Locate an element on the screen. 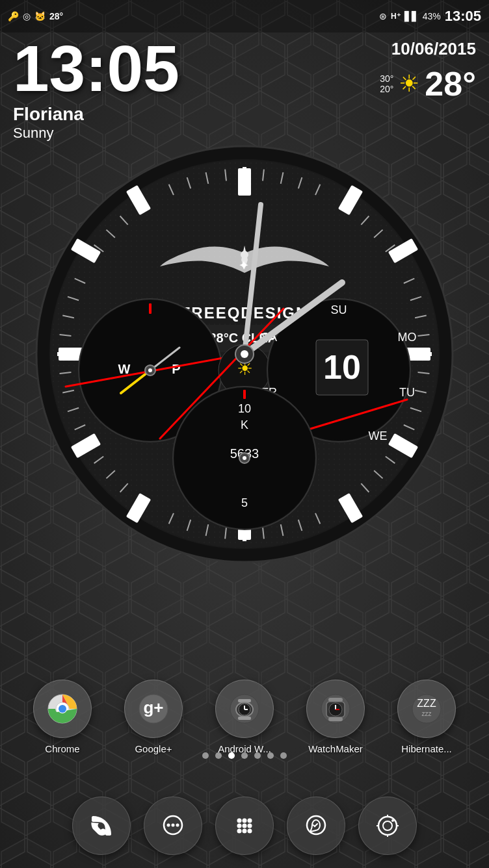 The width and height of the screenshot is (489, 868). date-text: 10/06/2015 is located at coordinates (428, 49).